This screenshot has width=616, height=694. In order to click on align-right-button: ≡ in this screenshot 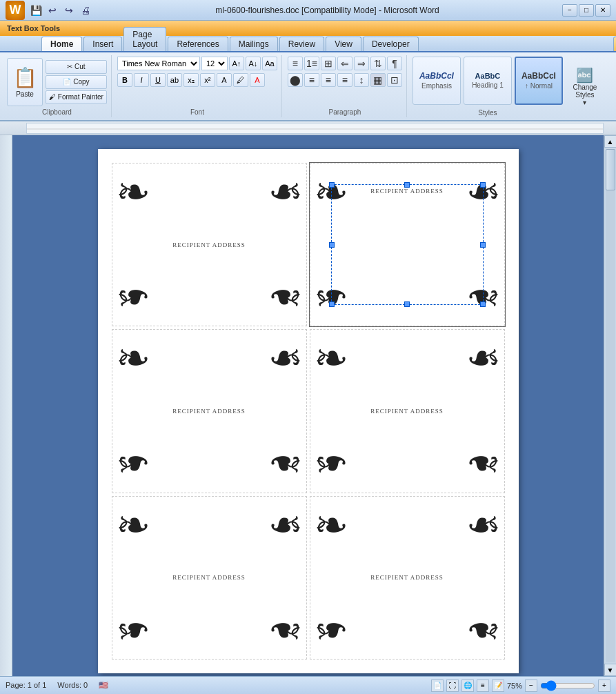, I will do `click(328, 80)`.